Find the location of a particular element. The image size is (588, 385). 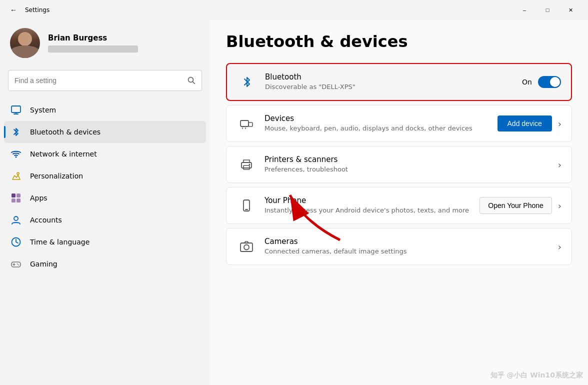

bluetooth-subtitle: Discoverable as "DELL-XPS" is located at coordinates (390, 87).